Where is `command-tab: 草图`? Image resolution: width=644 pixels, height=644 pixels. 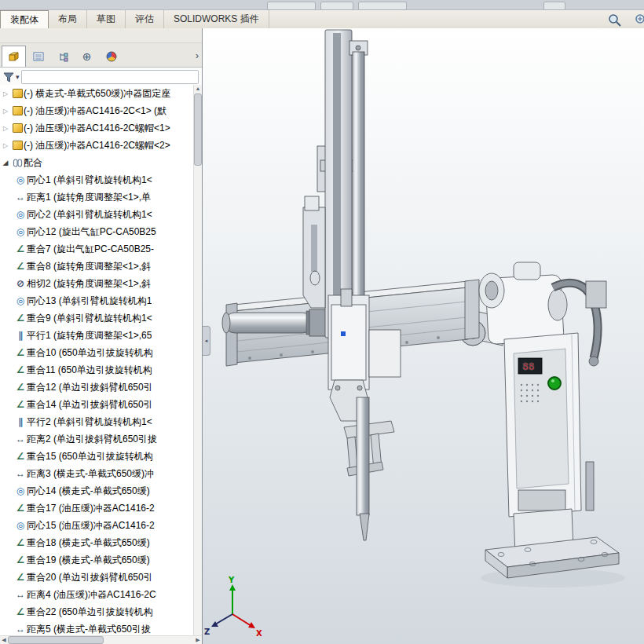 command-tab: 草图 is located at coordinates (107, 19).